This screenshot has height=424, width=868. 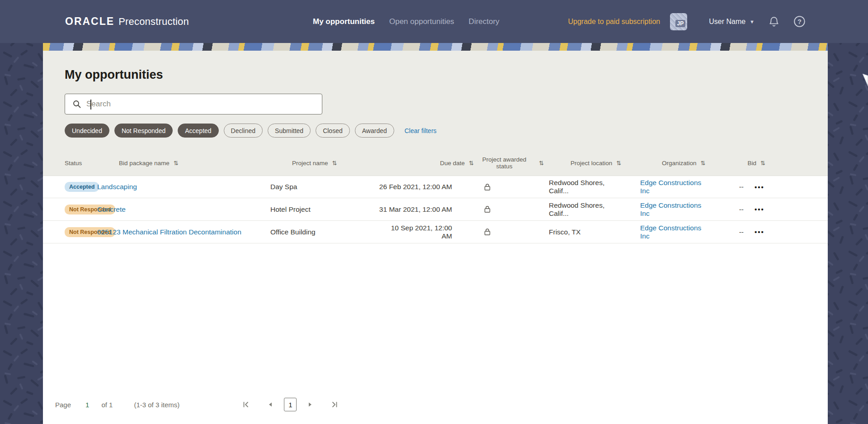 I want to click on current-page-number: 1, so click(x=87, y=405).